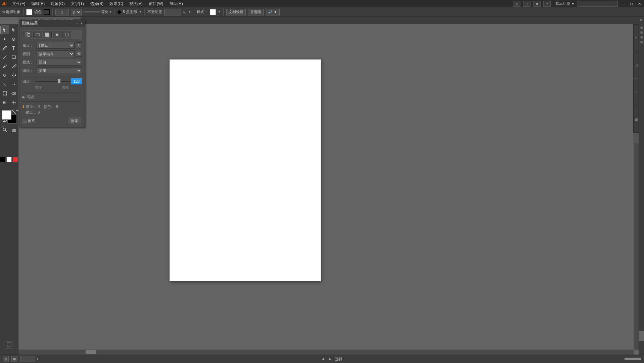  Describe the element at coordinates (59, 62) in the screenshot. I see `mode-select: 黑白 灰度 彩色` at that location.